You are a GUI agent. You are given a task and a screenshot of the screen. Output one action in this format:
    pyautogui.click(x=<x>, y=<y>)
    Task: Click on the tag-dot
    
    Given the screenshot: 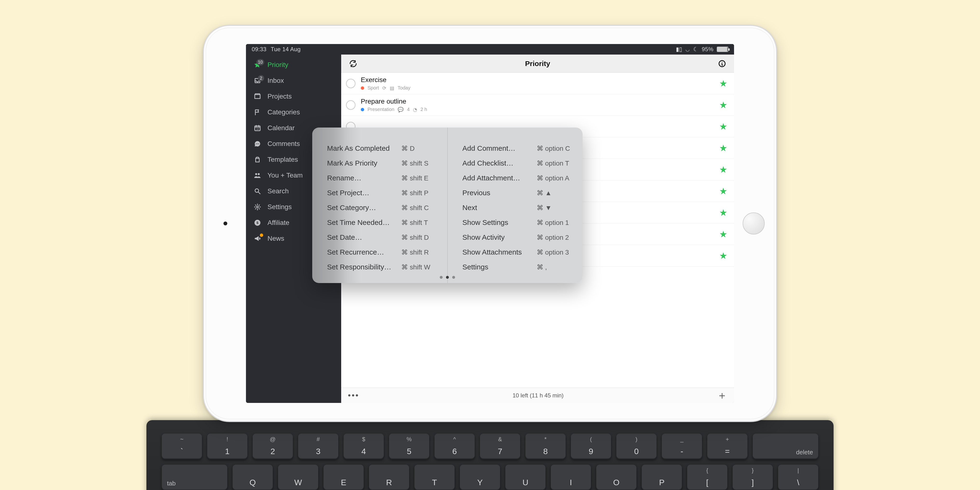 What is the action you would take?
    pyautogui.click(x=362, y=88)
    